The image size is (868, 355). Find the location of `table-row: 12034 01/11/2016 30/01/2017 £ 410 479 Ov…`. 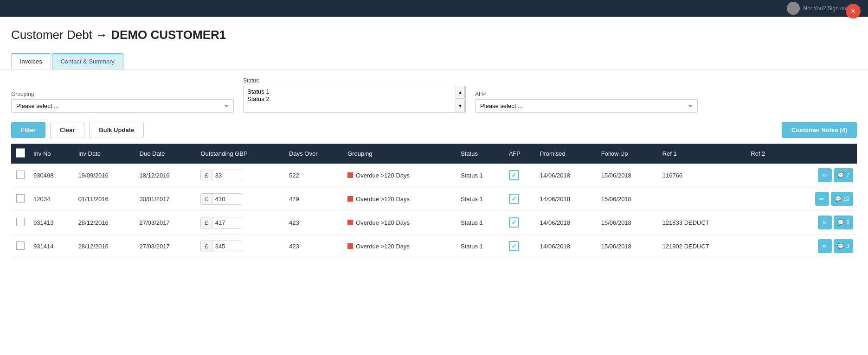

table-row: 12034 01/11/2016 30/01/2017 £ 410 479 Ov… is located at coordinates (434, 199).